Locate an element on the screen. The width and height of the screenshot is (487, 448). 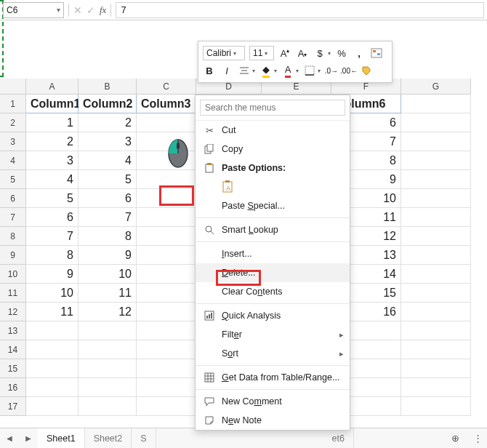
row-header: 1 is located at coordinates (13, 104).